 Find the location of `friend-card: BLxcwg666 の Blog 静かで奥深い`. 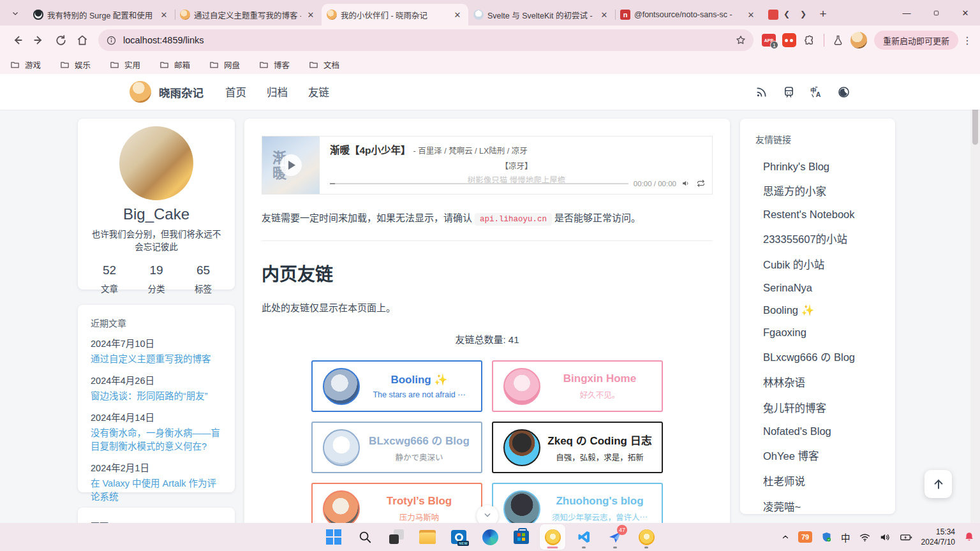

friend-card: BLxcwg666 の Blog 静かで奥深い is located at coordinates (397, 448).